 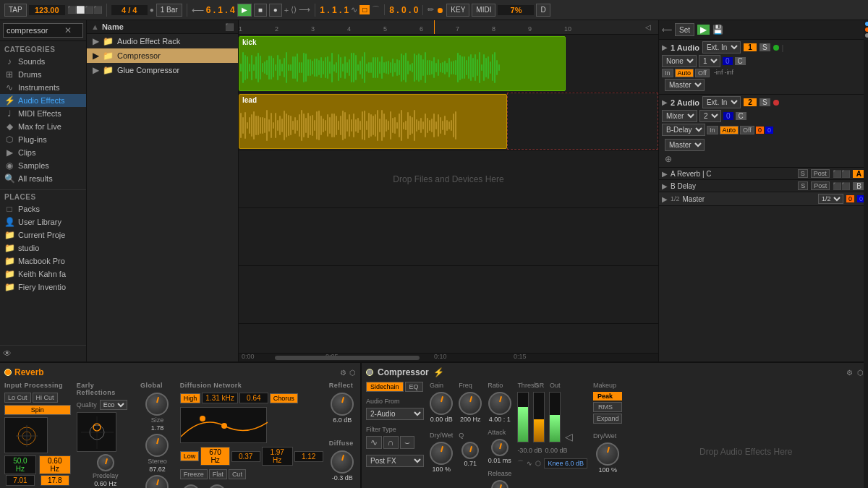 I want to click on rp-track2-play-icon: ▶, so click(x=665, y=103).